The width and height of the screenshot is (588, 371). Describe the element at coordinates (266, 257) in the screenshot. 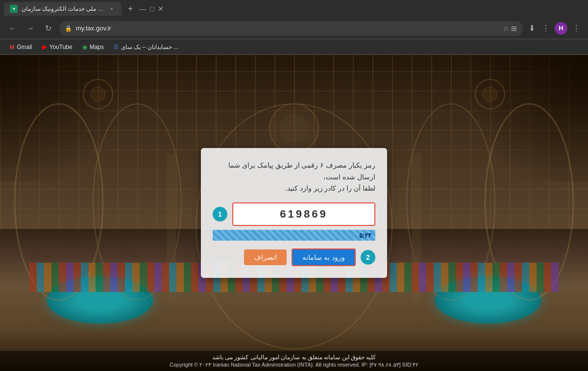

I see `cancel-button: انصراف` at that location.